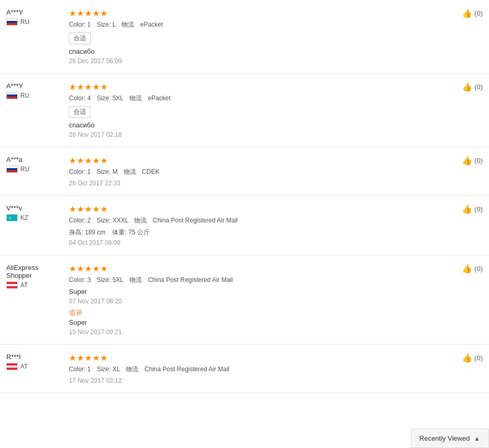 The image size is (489, 448). I want to click on reviewer-info: V***v KZ, so click(35, 226).